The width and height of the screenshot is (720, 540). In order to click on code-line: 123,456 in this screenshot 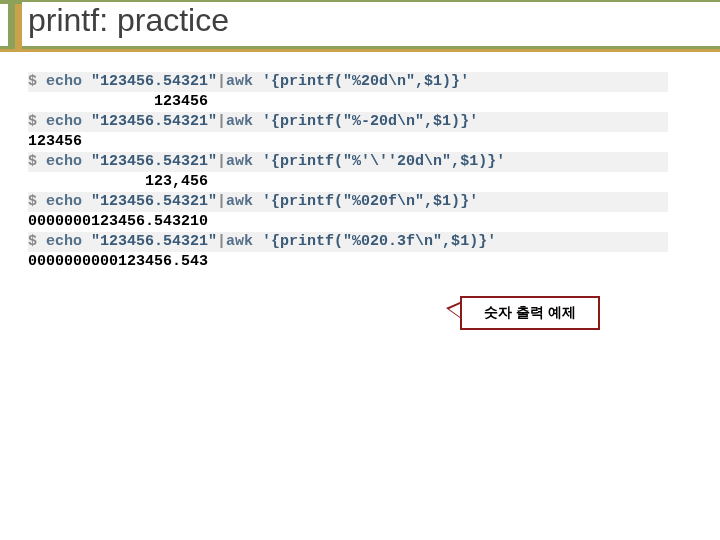, I will do `click(348, 182)`.